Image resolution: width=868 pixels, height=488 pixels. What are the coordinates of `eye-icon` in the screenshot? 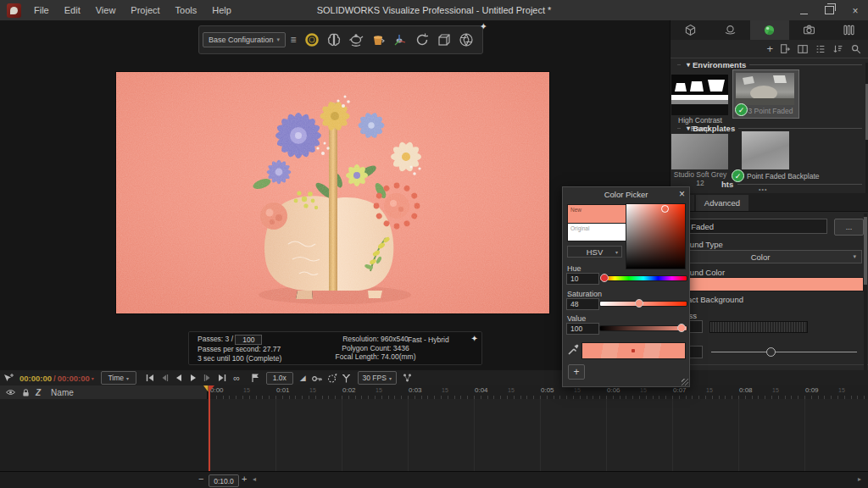 It's located at (10, 392).